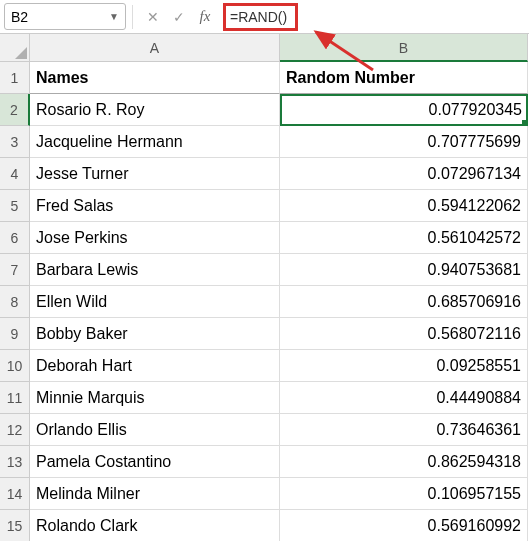 This screenshot has width=529, height=541. What do you see at coordinates (404, 238) in the screenshot?
I see `cell-value: 0.561042572` at bounding box center [404, 238].